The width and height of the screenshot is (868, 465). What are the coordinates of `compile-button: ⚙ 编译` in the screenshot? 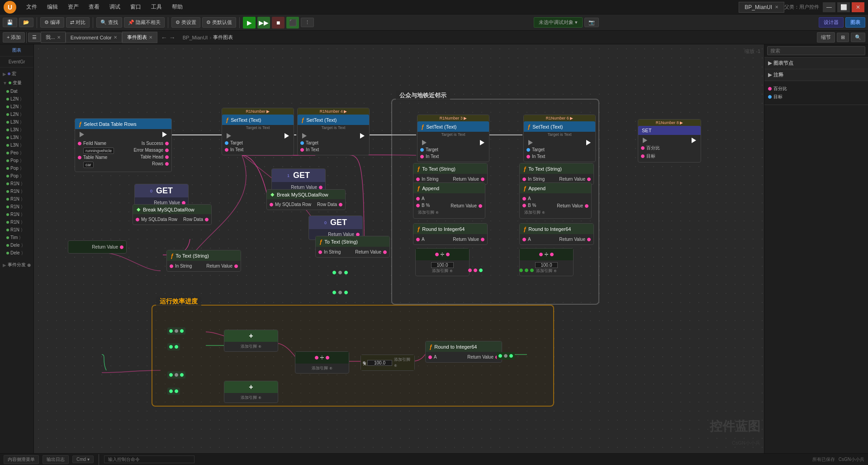 It's located at (52, 23).